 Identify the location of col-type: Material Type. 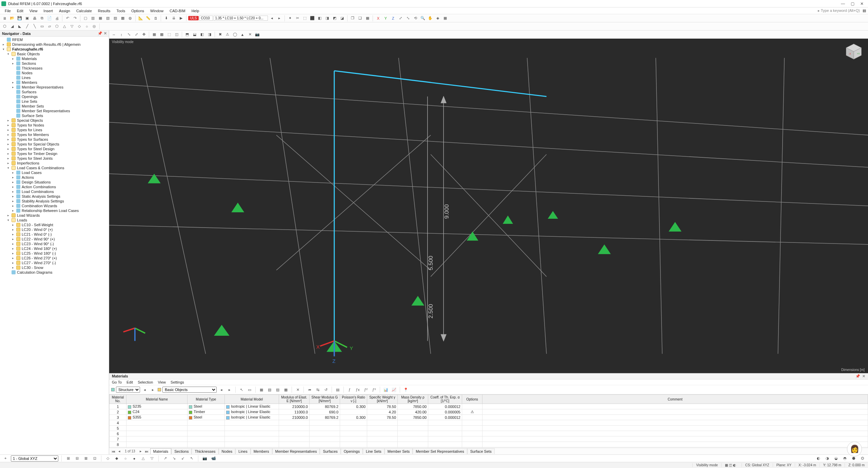
(206, 399).